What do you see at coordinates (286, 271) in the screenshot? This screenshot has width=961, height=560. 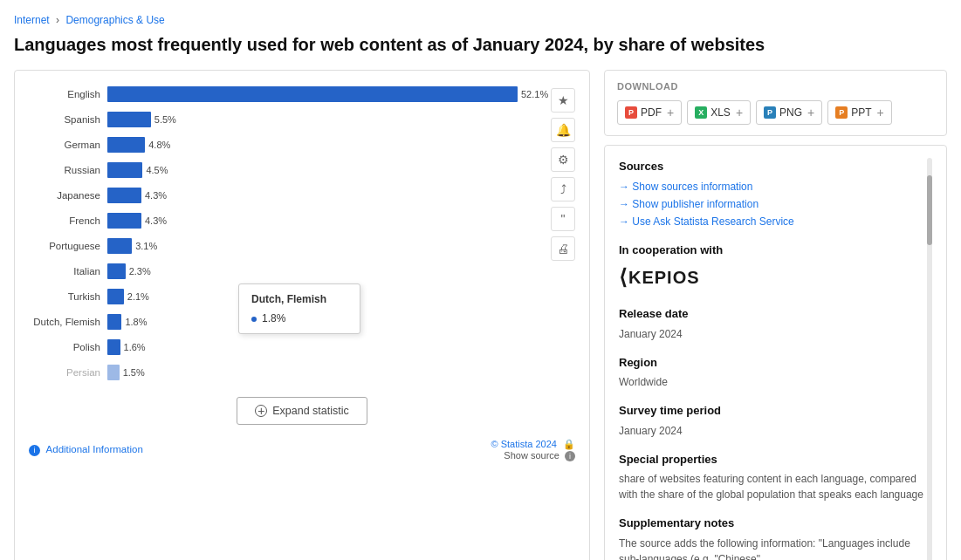 I see `table-row: Italian2.3%` at bounding box center [286, 271].